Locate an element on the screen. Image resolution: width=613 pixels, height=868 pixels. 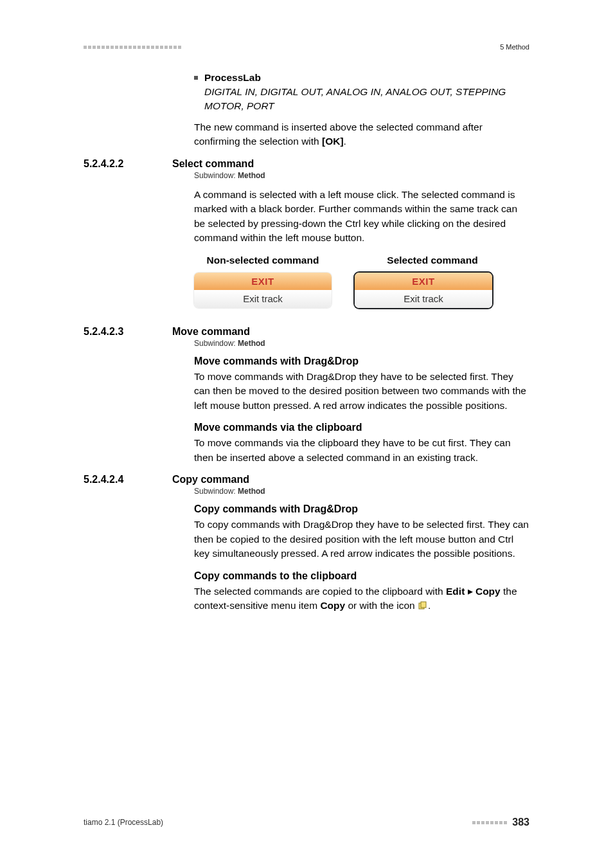
paragraph: The selected commands are copied to the … is located at coordinates (362, 599).